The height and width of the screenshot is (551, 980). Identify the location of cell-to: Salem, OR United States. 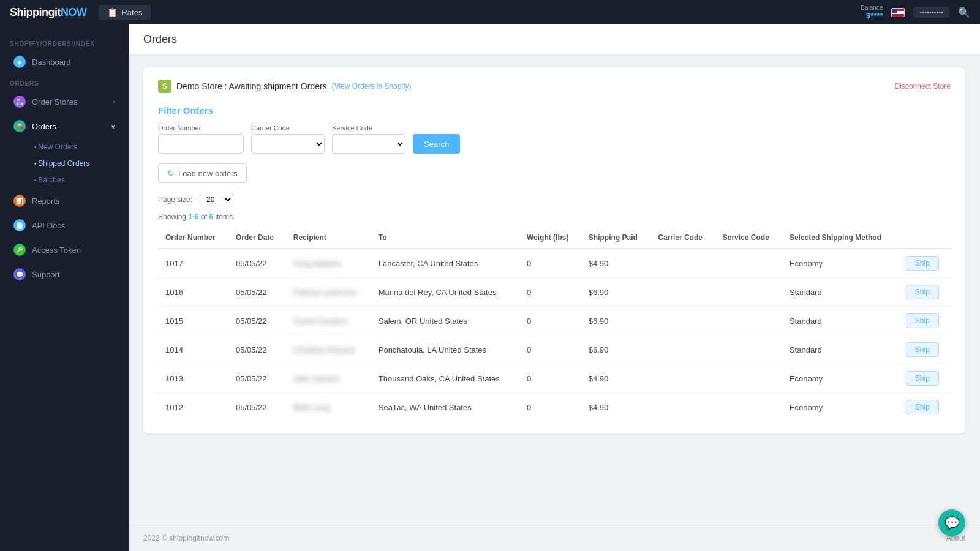
(445, 321).